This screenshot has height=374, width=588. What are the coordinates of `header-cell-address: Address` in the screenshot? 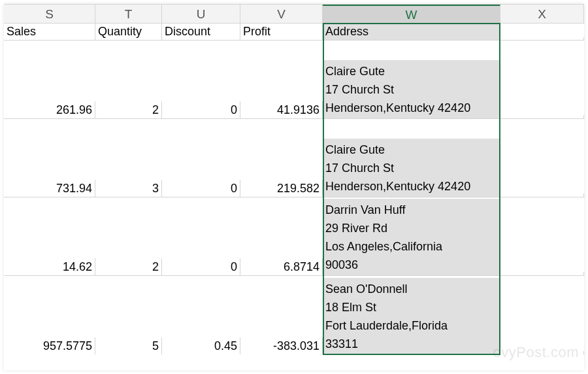 It's located at (412, 31).